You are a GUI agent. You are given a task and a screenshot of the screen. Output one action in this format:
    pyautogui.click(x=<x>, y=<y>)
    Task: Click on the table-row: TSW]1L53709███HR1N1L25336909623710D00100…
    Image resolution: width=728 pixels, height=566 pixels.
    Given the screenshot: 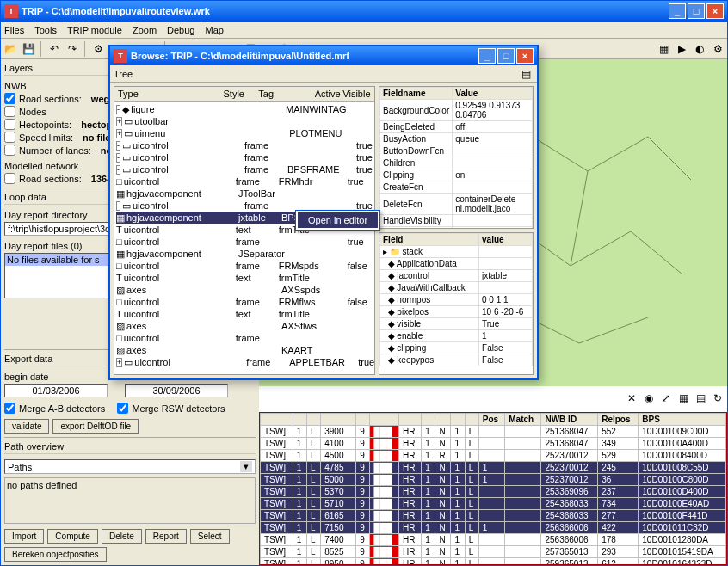 What is the action you would take?
    pyautogui.click(x=494, y=492)
    